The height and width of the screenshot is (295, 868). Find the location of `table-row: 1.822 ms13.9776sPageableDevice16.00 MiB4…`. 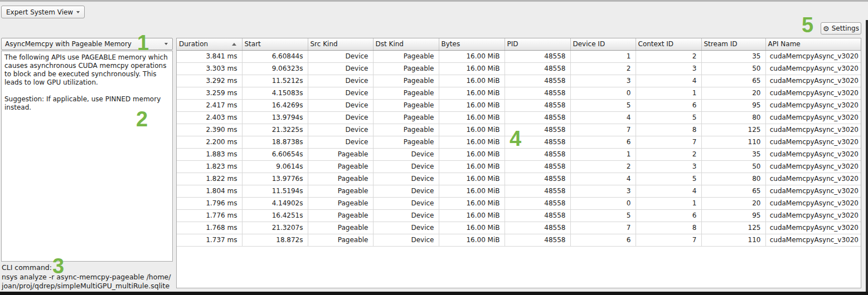

table-row: 1.822 ms13.9776sPageableDevice16.00 MiB4… is located at coordinates (519, 179).